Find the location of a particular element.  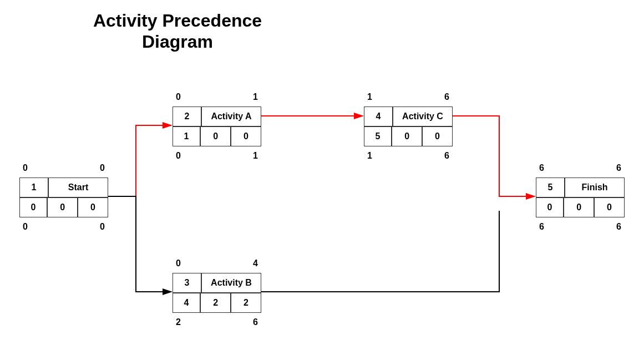

start-ls: 0 is located at coordinates (26, 227).